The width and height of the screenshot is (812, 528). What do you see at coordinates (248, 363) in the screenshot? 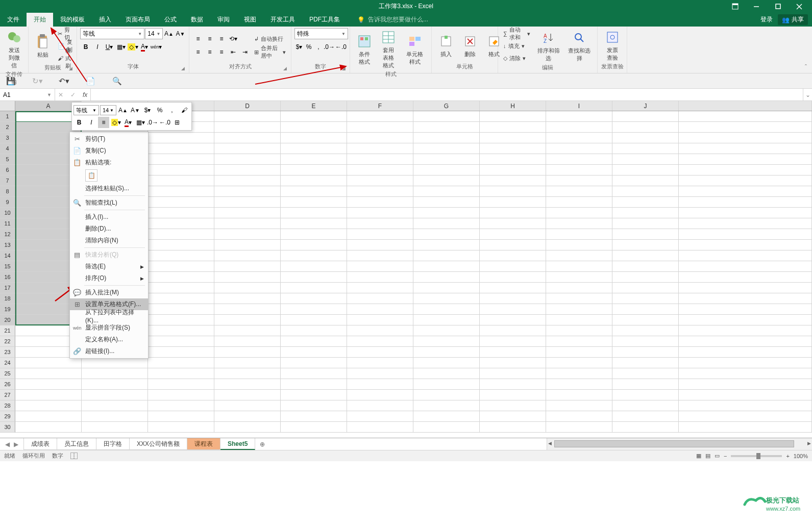
I see `cell-D24` at bounding box center [248, 363].